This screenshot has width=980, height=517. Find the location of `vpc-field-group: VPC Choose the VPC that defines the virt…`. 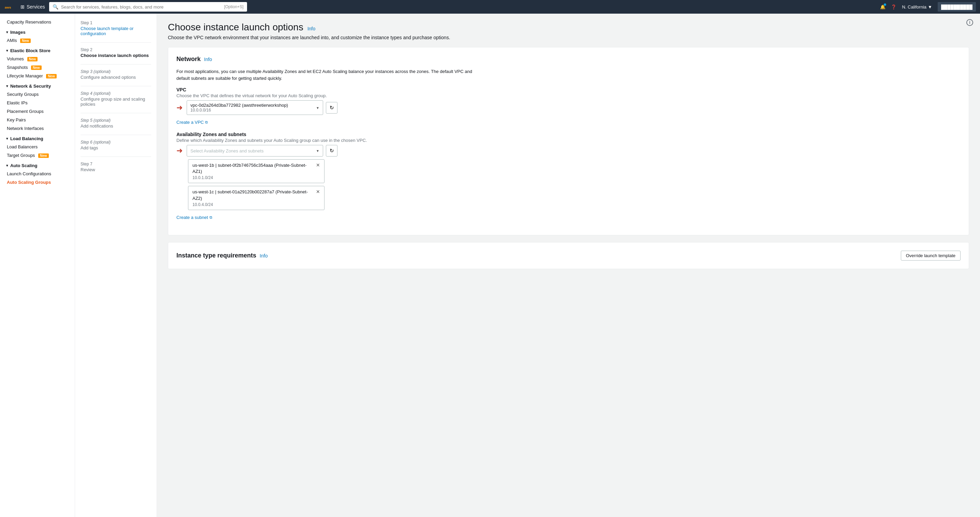

vpc-field-group: VPC Choose the VPC that defines the virt… is located at coordinates (568, 106).